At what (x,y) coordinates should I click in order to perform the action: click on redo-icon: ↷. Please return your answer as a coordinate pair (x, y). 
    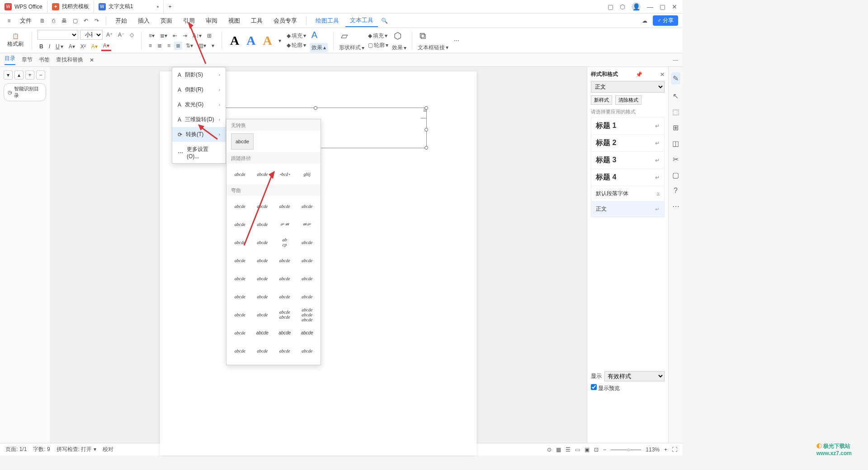
    Looking at the image, I should click on (97, 21).